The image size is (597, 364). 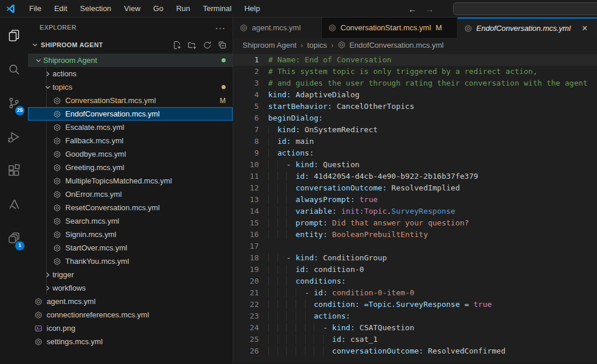 I want to click on new-folder-icon, so click(x=192, y=45).